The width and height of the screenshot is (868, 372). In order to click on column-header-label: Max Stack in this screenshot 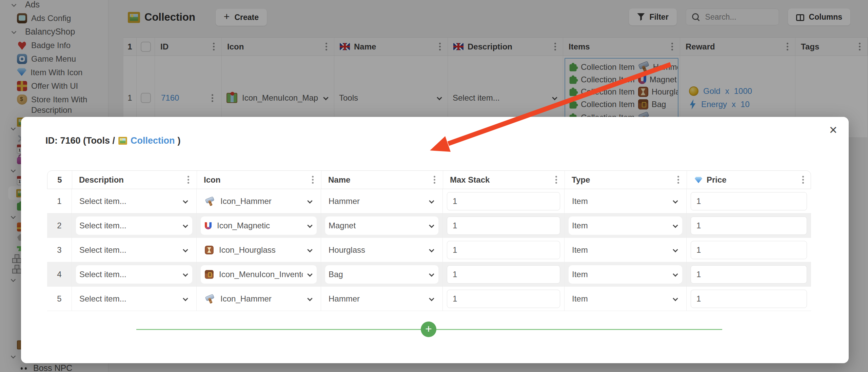, I will do `click(502, 180)`.